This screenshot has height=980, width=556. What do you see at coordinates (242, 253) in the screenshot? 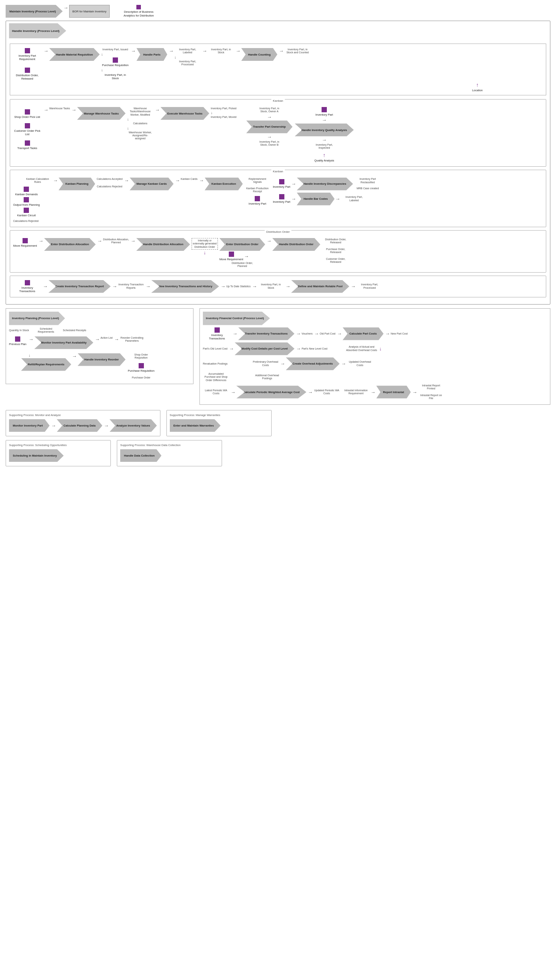
I see `dist-order-branch: Enter Distribution Order Move Requiremen…` at bounding box center [242, 253].